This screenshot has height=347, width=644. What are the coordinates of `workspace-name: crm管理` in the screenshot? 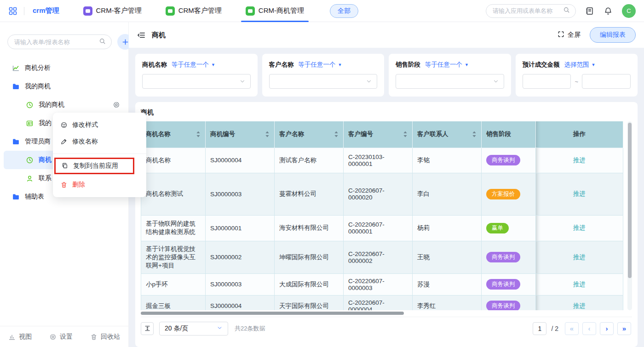 It's located at (46, 11).